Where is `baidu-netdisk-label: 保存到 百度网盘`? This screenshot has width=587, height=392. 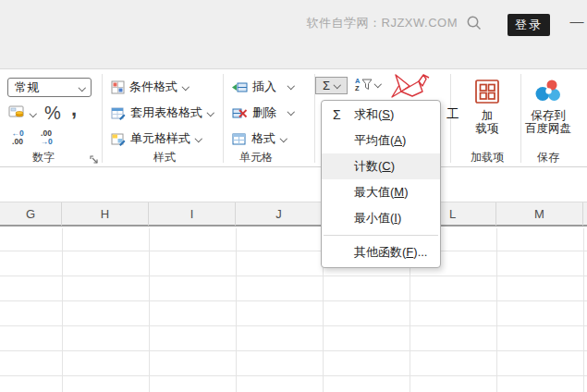
baidu-netdisk-label: 保存到 百度网盘 is located at coordinates (548, 122).